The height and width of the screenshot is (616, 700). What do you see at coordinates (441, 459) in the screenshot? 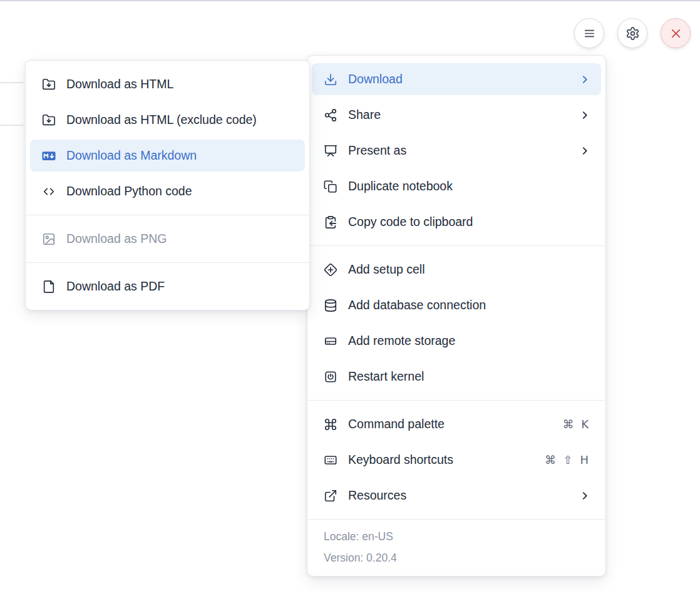
I see `menu-item-label: Keyboard shortcuts` at bounding box center [441, 459].